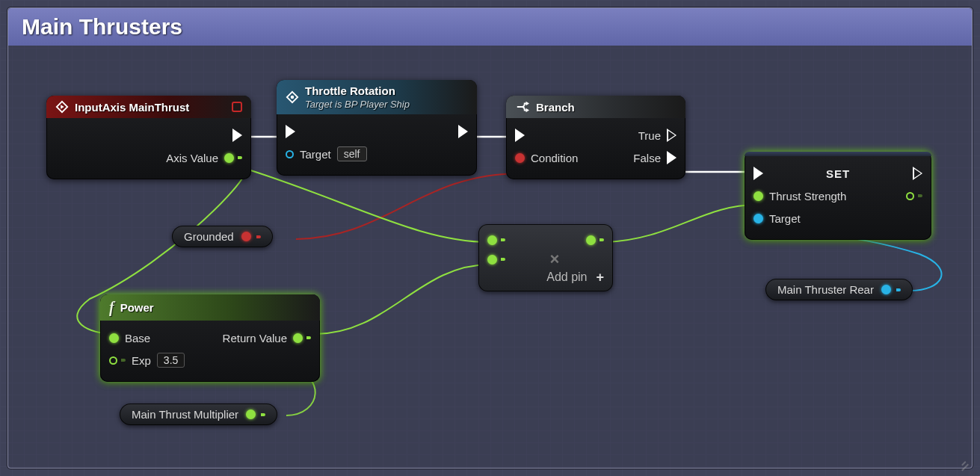  I want to click on thruster-rear-out-pin, so click(887, 290).